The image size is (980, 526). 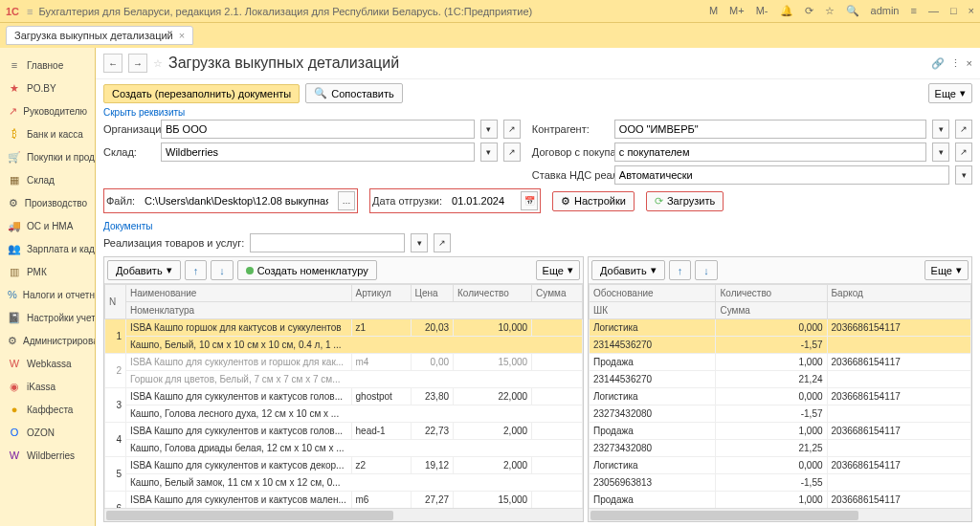 What do you see at coordinates (770, 152) in the screenshot?
I see `contract-input` at bounding box center [770, 152].